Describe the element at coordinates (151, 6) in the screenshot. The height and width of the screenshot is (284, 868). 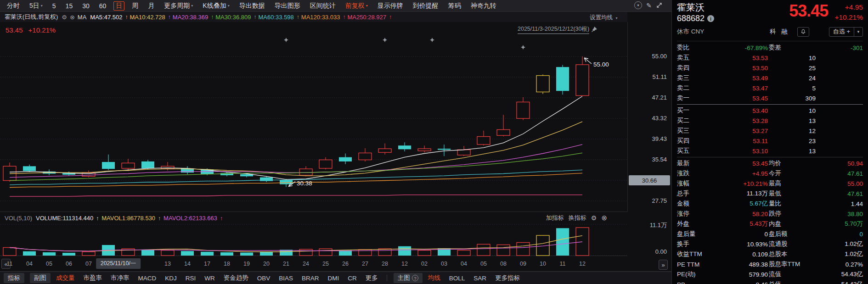
I see `toolbar-item-月: 月` at that location.